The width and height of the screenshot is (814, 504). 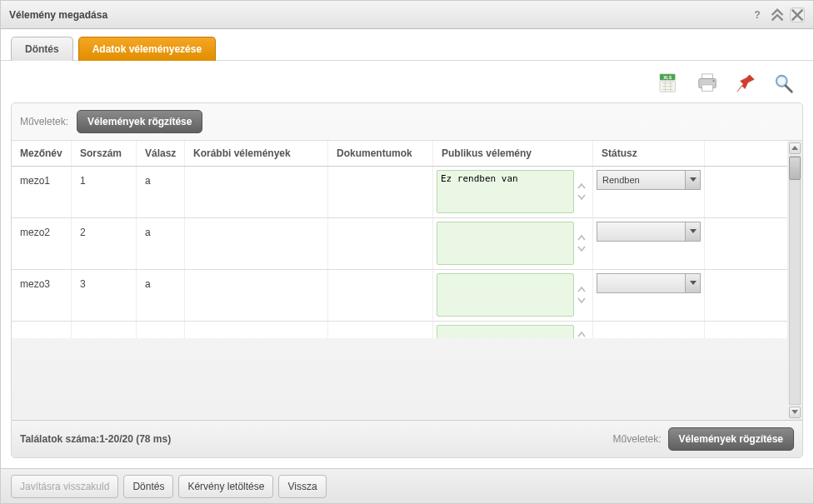 I want to click on svg-text: XLS, so click(x=668, y=77).